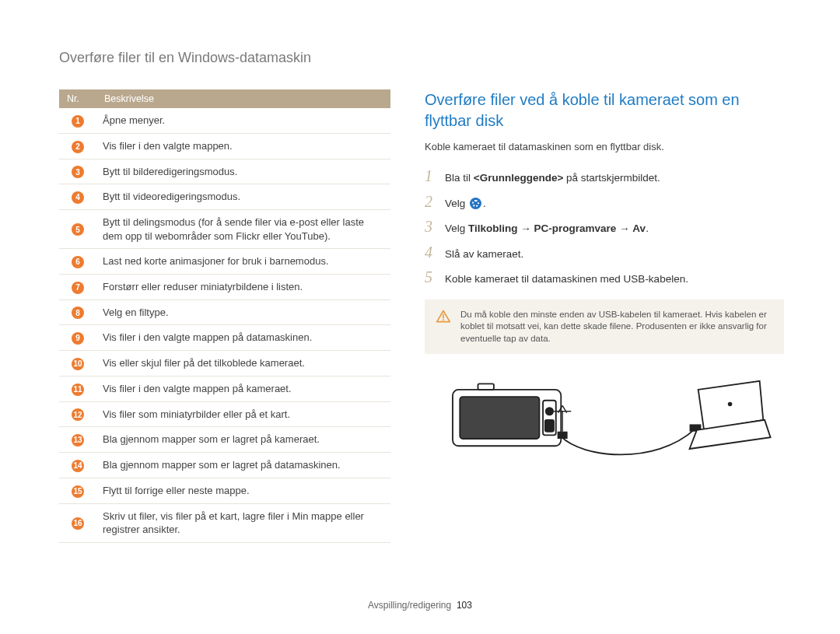  What do you see at coordinates (78, 146) in the screenshot?
I see `row-number-cell: 2` at bounding box center [78, 146].